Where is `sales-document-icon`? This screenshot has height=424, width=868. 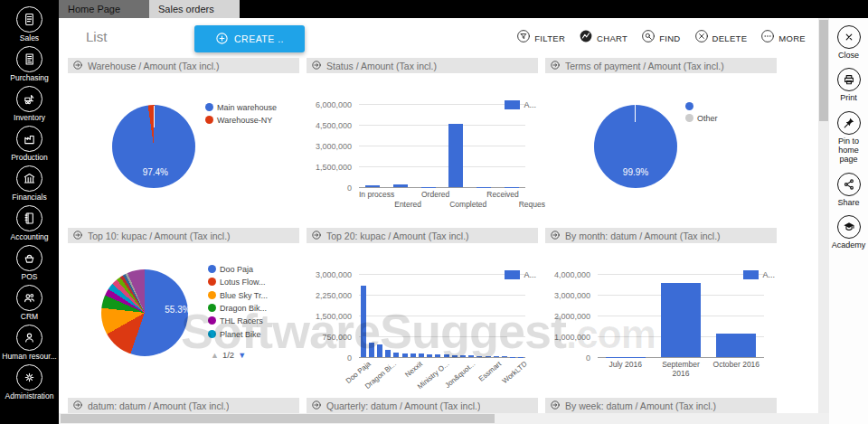
sales-document-icon is located at coordinates (29, 20).